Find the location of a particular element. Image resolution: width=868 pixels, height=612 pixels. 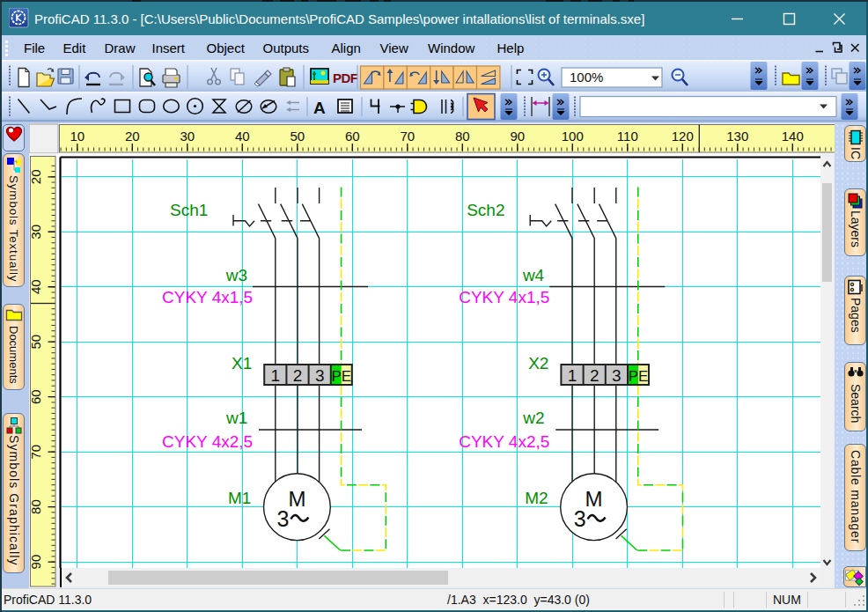

svg-text: 100 is located at coordinates (572, 136).